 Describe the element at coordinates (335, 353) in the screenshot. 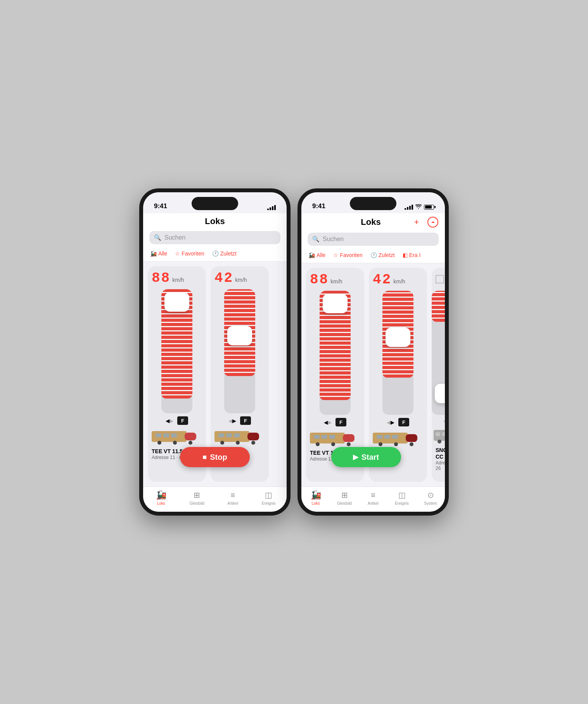

I see `throttle-1-right` at that location.